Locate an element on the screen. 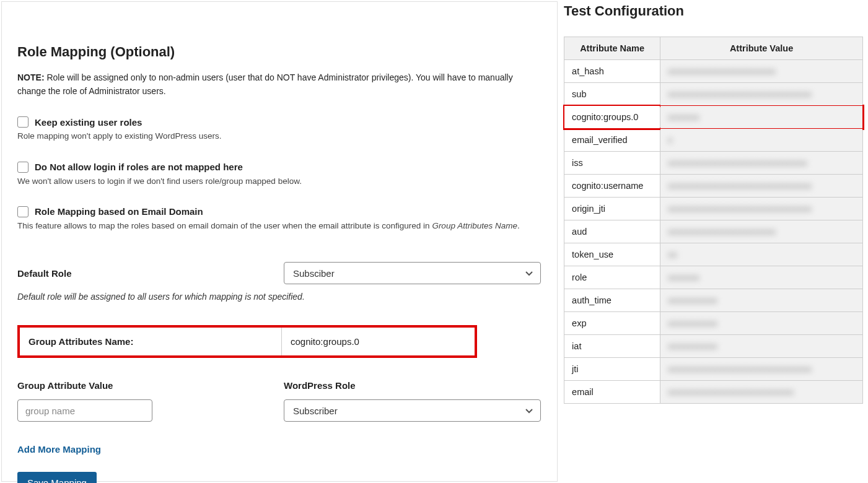  gan-value: cognito:groups.0 is located at coordinates (378, 342).